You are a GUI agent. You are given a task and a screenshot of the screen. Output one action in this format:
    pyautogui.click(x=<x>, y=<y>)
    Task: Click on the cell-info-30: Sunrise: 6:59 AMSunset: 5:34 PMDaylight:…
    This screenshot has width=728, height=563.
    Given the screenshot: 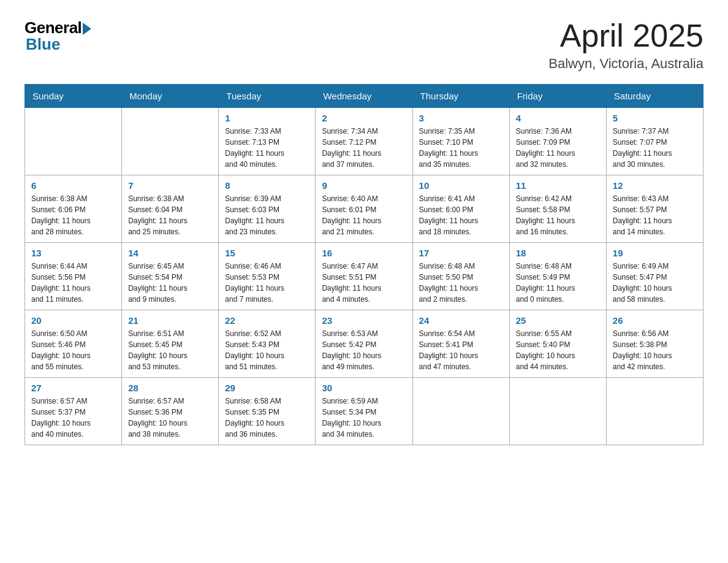 What is the action you would take?
    pyautogui.click(x=364, y=418)
    